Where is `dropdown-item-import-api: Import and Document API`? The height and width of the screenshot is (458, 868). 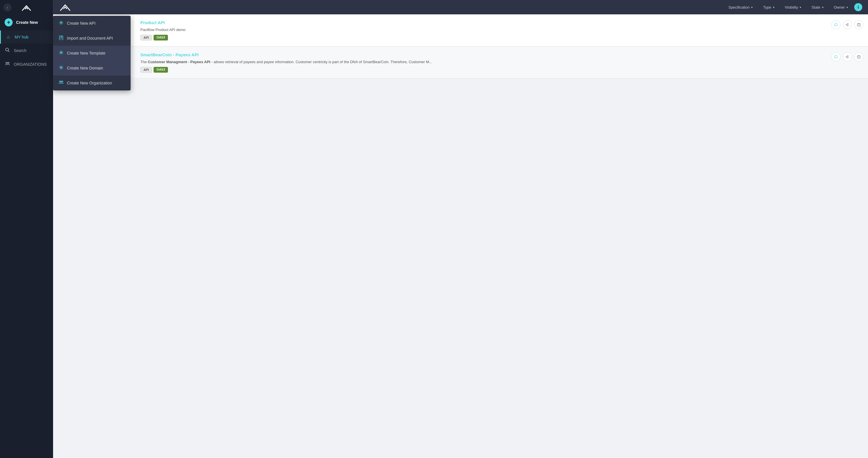
dropdown-item-import-api: Import and Document API is located at coordinates (92, 38).